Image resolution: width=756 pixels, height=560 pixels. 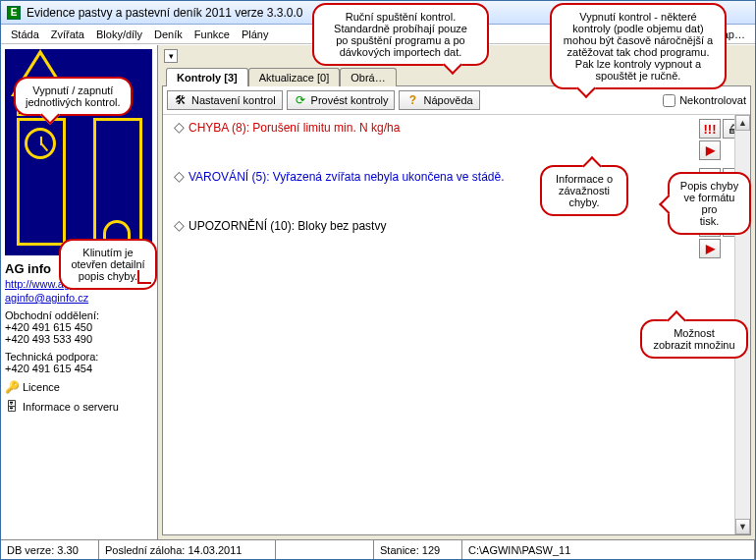 What do you see at coordinates (412, 100) in the screenshot?
I see `question-icon: ?` at bounding box center [412, 100].